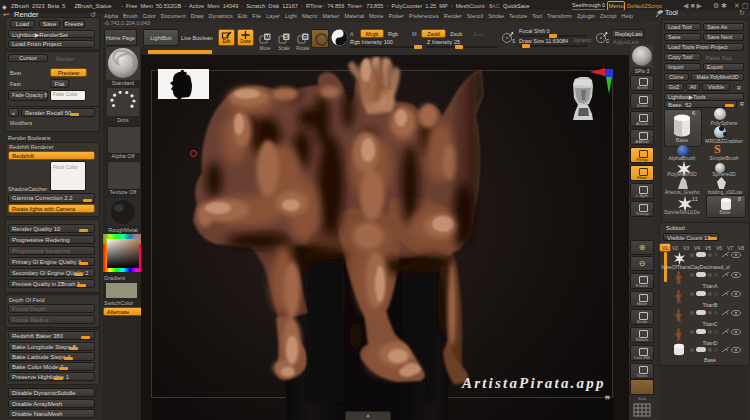 The image size is (750, 420). I want to click on svg-text: M, so click(268, 37).